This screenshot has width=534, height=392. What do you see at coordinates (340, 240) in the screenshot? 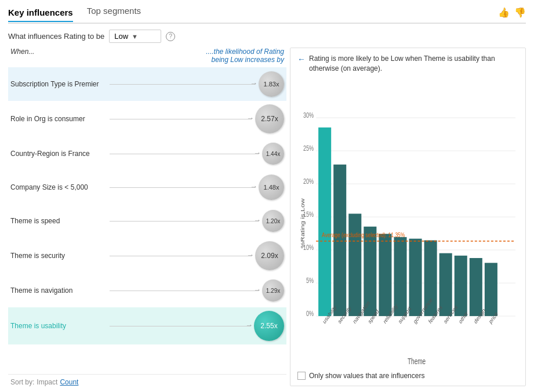
I see `bar-security` at bounding box center [340, 240].